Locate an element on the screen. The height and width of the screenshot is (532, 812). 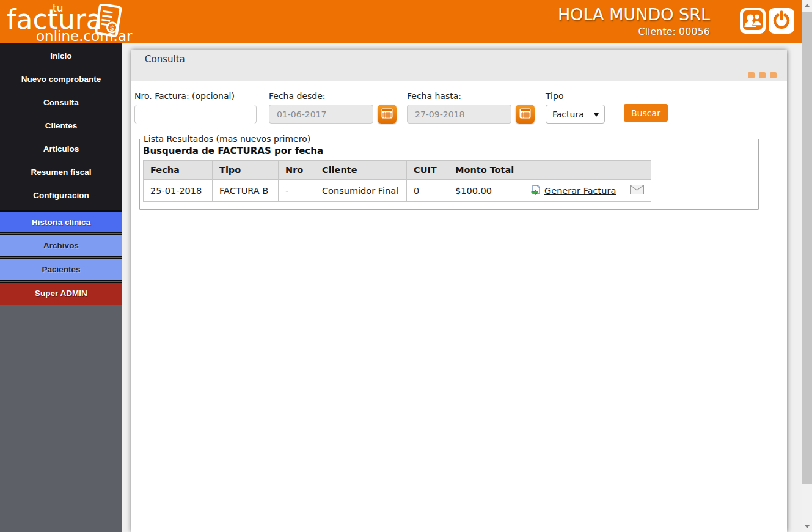
tipo-label: Tipo is located at coordinates (576, 96).